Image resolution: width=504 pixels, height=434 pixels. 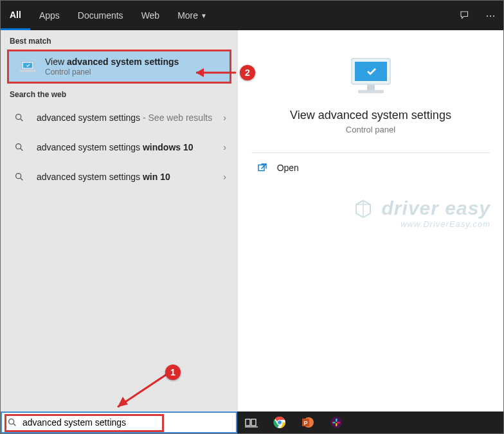 I want to click on tab-apps: Apps, so click(x=50, y=15).